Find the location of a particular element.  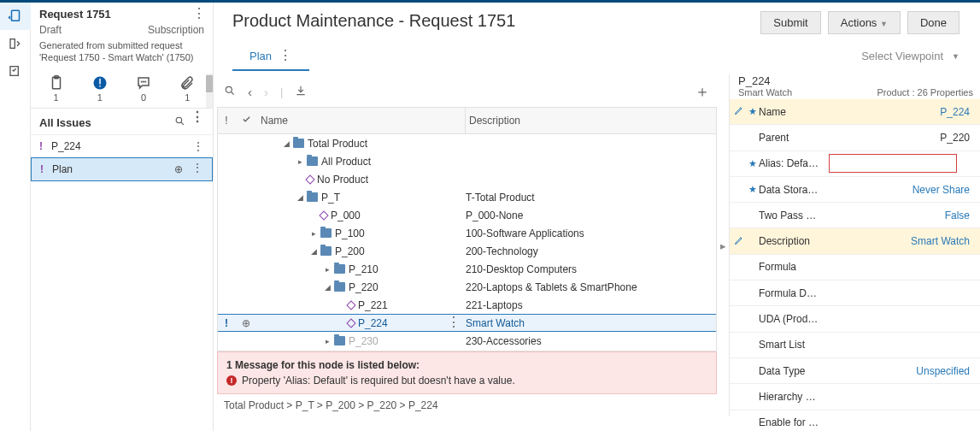

alias-input is located at coordinates (893, 163).